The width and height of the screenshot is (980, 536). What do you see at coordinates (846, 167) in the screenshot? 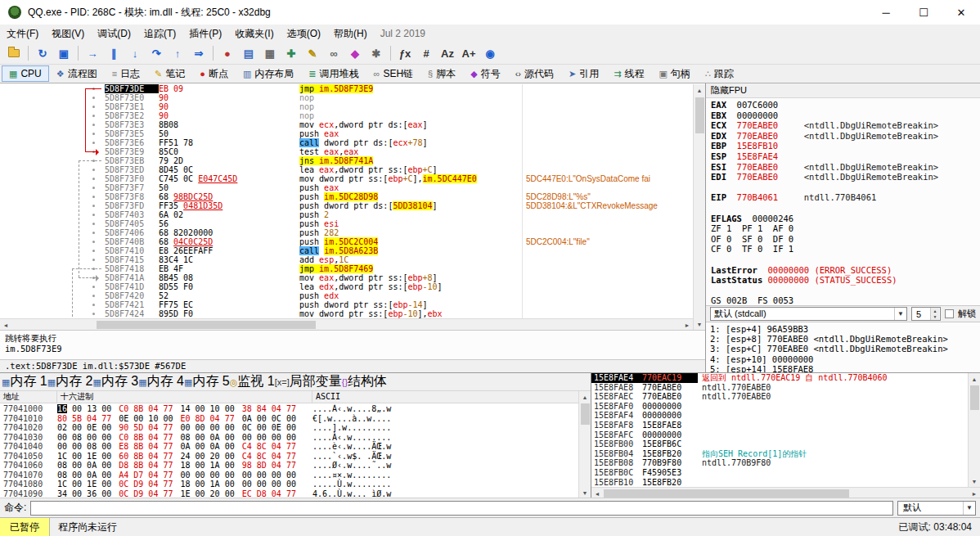
I see `register-row: ESI 770EABE0 <ntdll.DbgUiRemoteBreakin>` at bounding box center [846, 167].